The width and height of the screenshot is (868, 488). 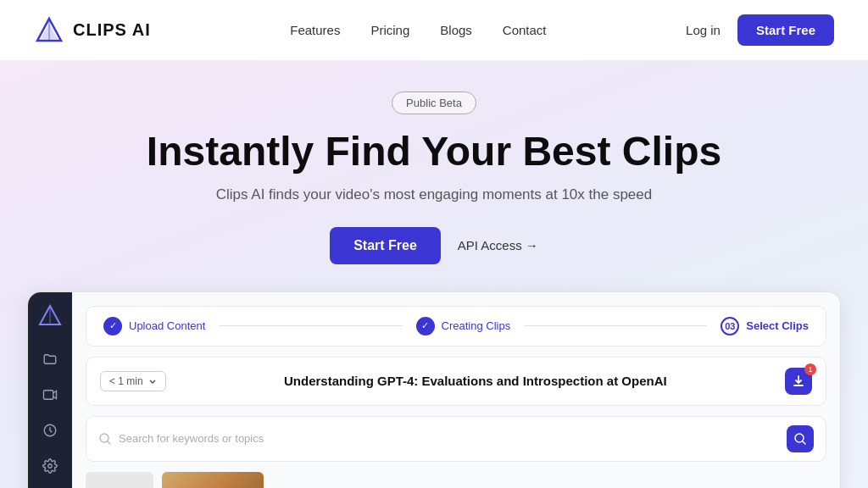 I want to click on video-duration-select: < 1 min, so click(x=133, y=381).